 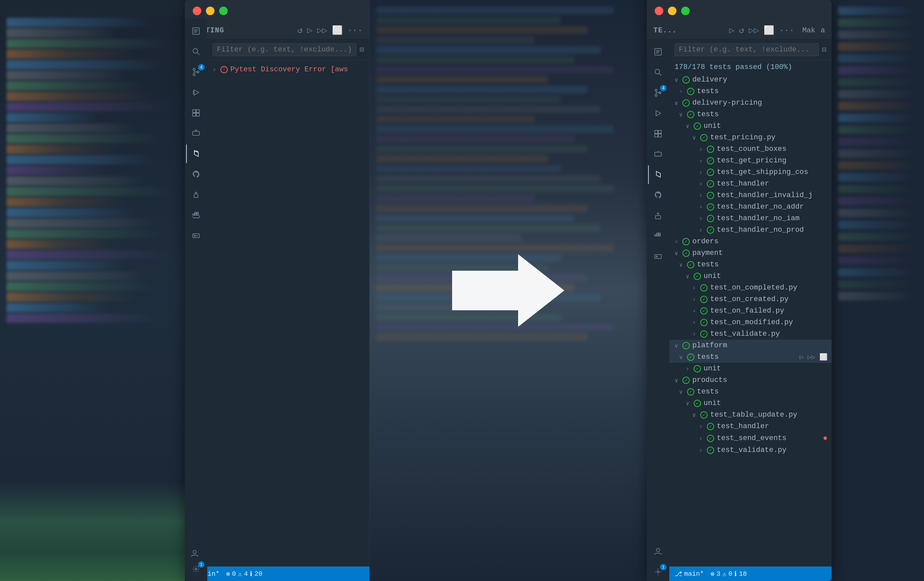 What do you see at coordinates (751, 276) in the screenshot?
I see `tree-item-payment-unit: ∨ ✓ unit` at bounding box center [751, 276].